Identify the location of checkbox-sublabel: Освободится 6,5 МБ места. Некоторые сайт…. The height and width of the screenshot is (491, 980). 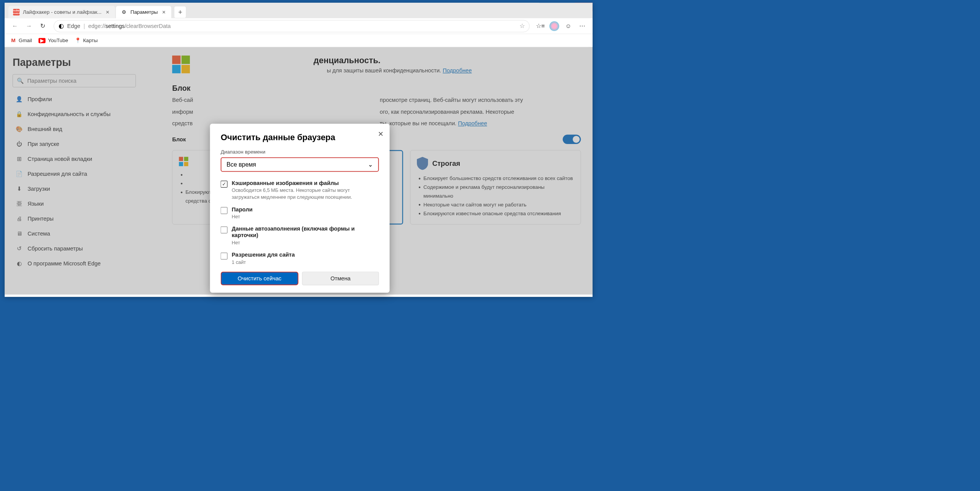
(304, 194).